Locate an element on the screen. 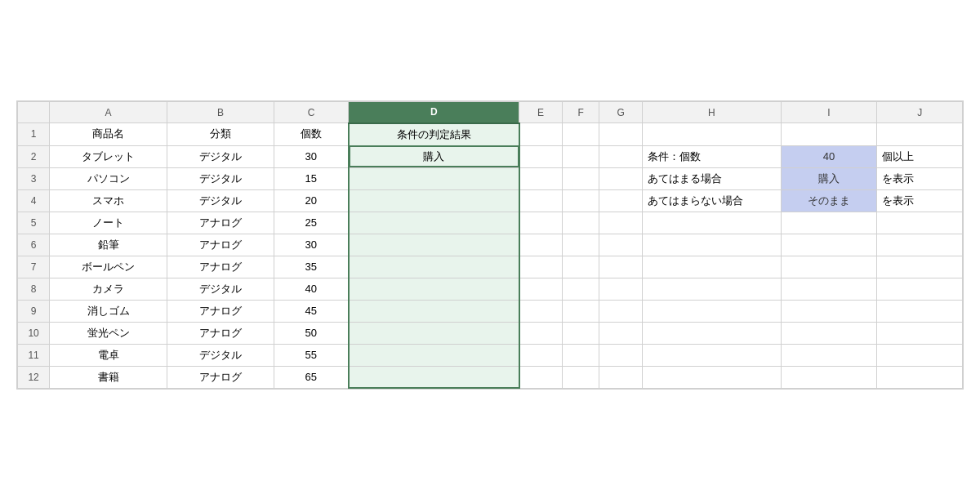 This screenshot has width=980, height=490. cell-product-name: 電卓 is located at coordinates (109, 354).